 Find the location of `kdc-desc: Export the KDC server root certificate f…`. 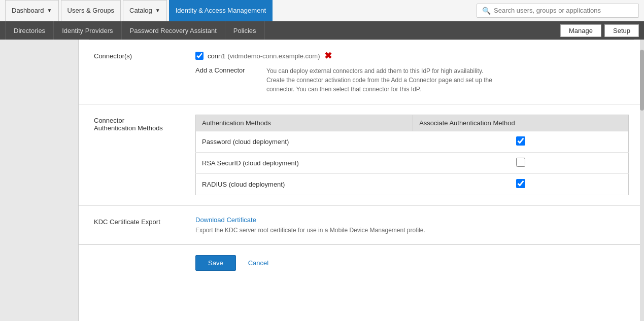

kdc-desc: Export the KDC server root certificate f… is located at coordinates (412, 230).